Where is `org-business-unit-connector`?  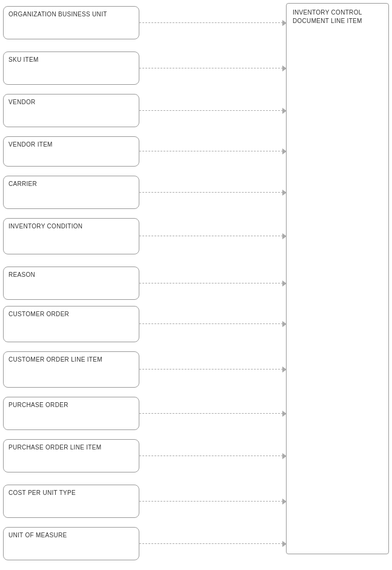 org-business-unit-connector is located at coordinates (213, 23).